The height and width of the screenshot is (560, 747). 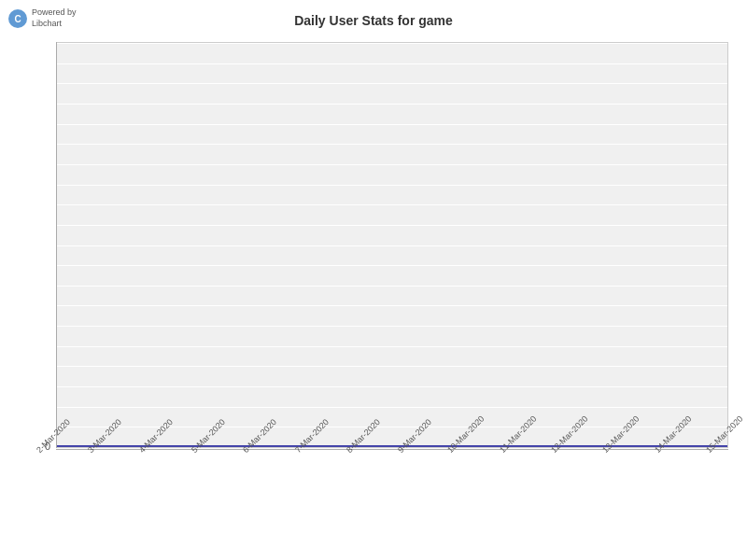 What do you see at coordinates (374, 21) in the screenshot?
I see `chart-title: Daily User Stats for game` at bounding box center [374, 21].